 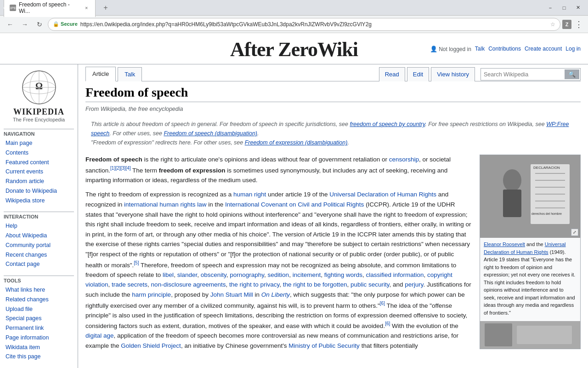 What do you see at coordinates (567, 24) in the screenshot?
I see `zero-badge: Z` at bounding box center [567, 24].